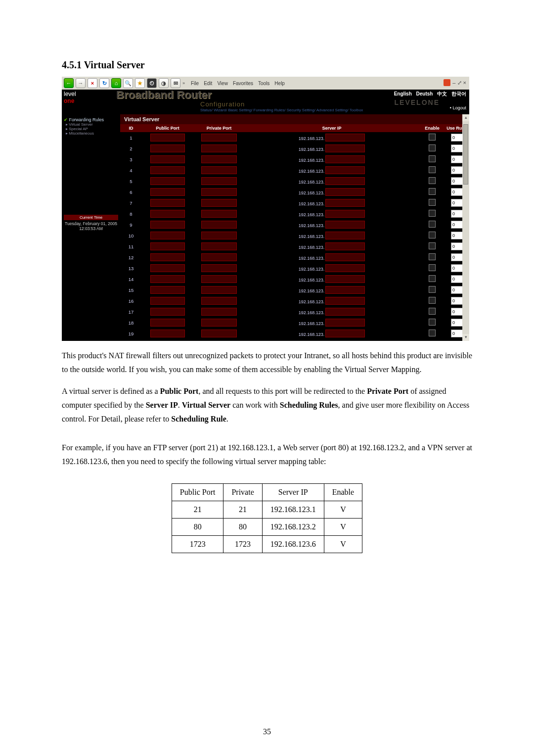  What do you see at coordinates (176, 83) in the screenshot?
I see `mail-icon: ✉` at bounding box center [176, 83].